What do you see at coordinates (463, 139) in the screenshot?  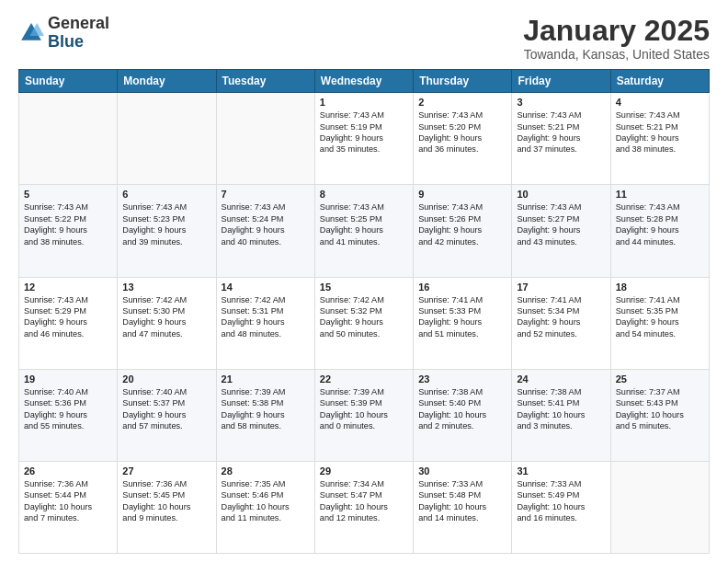 I see `calendar-cell: 2Sunrise: 7:43 AM Sunset: 5:20 PM Daylig…` at bounding box center [463, 139].